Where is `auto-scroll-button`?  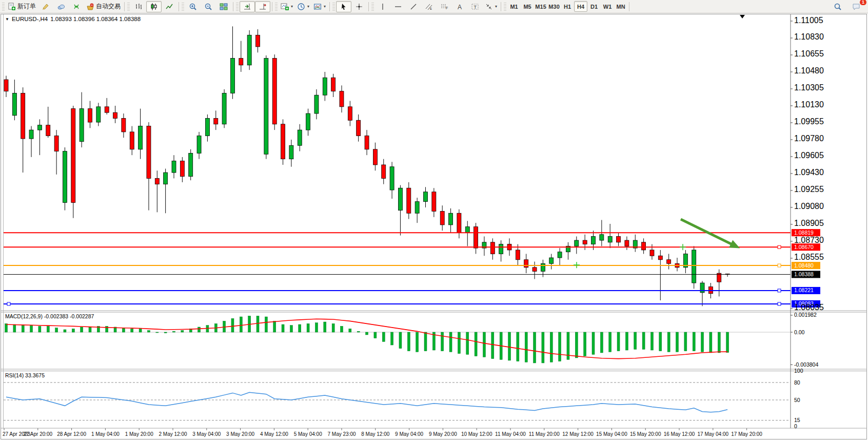
auto-scroll-button is located at coordinates (247, 7).